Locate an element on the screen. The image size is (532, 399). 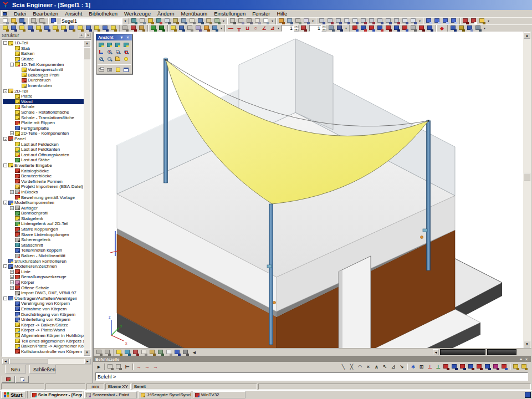
load-case-10-icon is located at coordinates (430, 28).